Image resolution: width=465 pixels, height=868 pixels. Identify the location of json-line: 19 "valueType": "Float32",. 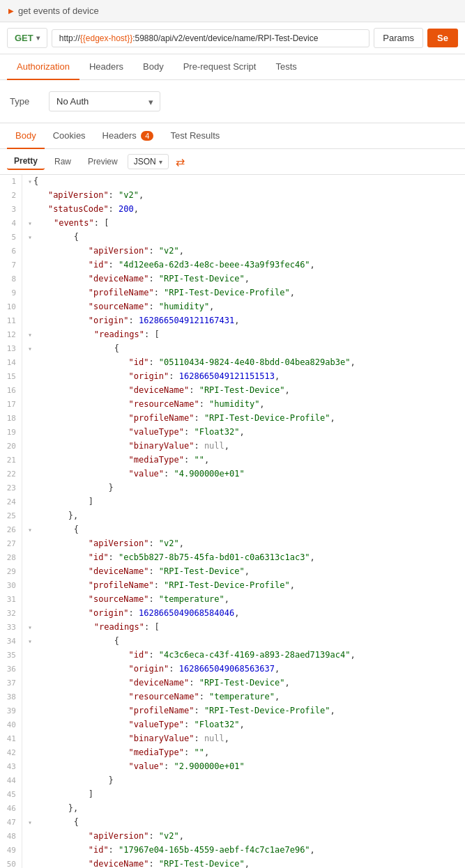
(233, 433).